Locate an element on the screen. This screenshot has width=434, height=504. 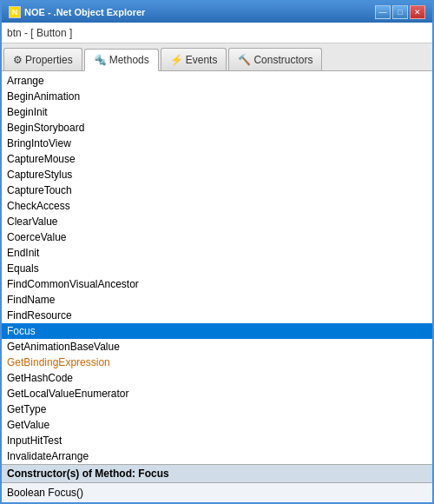
tab-properties-label: Properties is located at coordinates (49, 60).